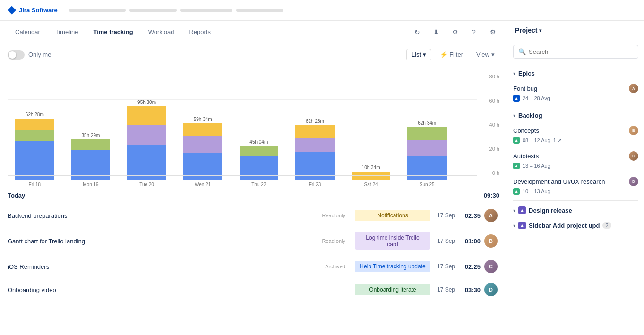 The height and width of the screenshot is (335, 644). Describe the element at coordinates (146, 135) in the screenshot. I see `bar-purple-tue20` at that location.